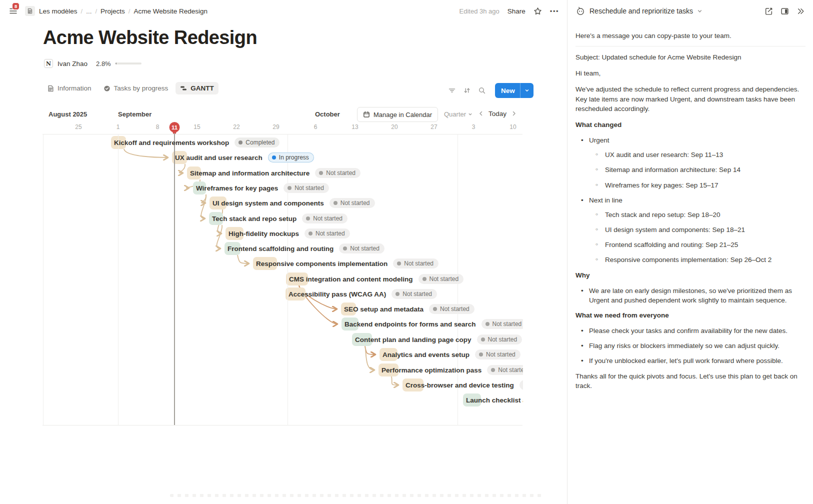  I want to click on gantt-task-row: Launch checklist a, so click(493, 400).